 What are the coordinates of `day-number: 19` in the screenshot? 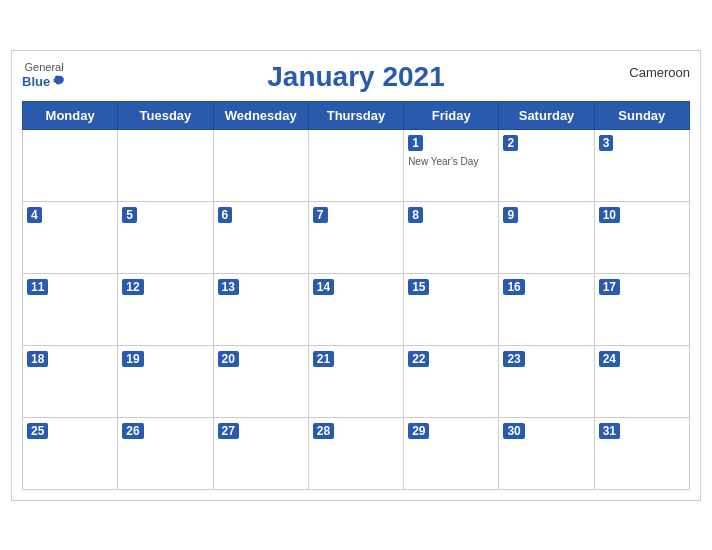 It's located at (132, 359).